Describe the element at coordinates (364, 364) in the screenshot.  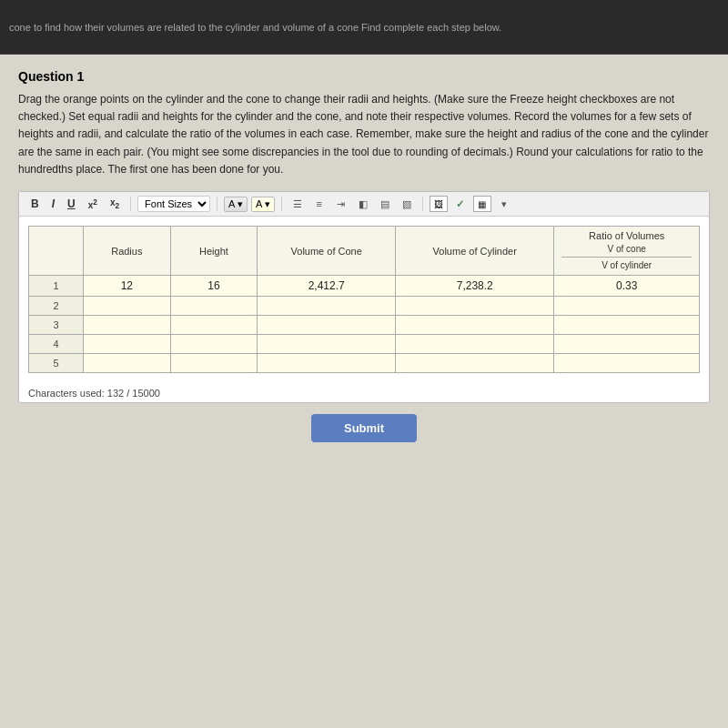
I see `table-row: 5` at that location.